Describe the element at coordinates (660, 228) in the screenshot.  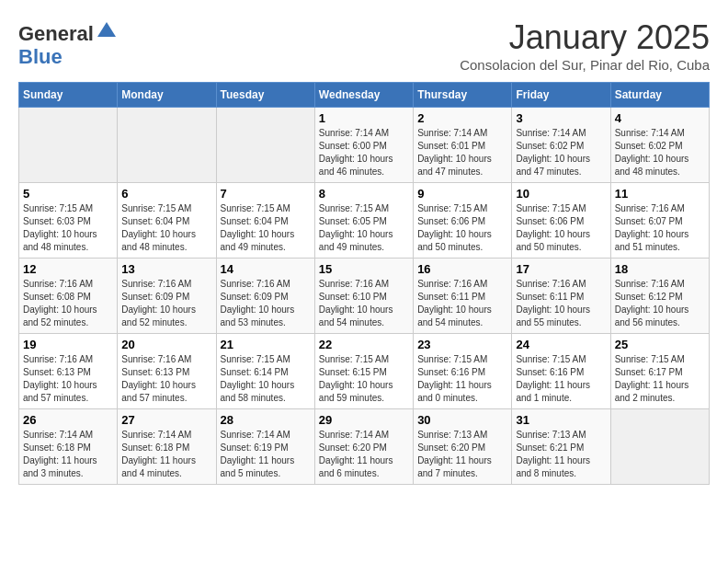
I see `day-info: Sunrise: 7:16 AM Sunset: 6:07 PM Dayligh…` at that location.